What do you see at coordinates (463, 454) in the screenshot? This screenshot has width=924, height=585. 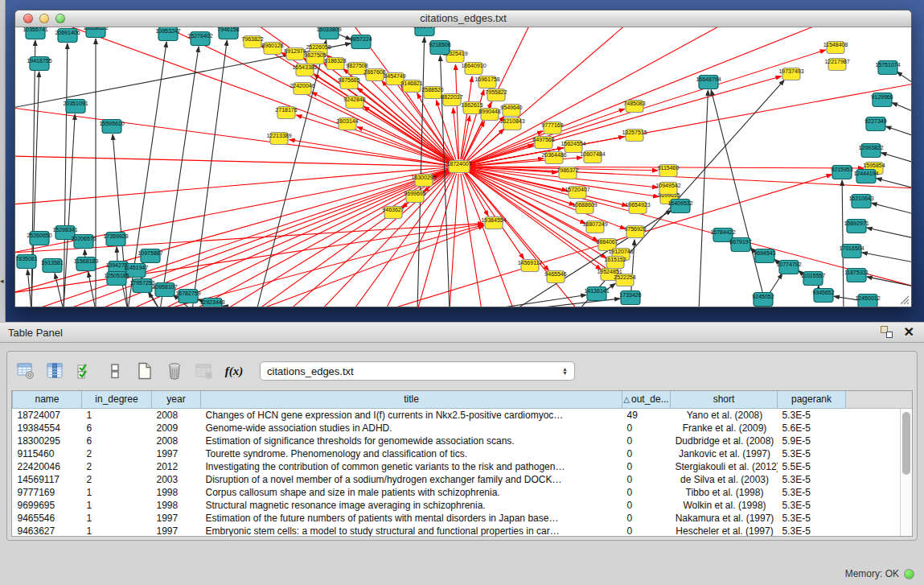 I see `table-row: 911546021997Tourette syndrome. Phenomeno…` at bounding box center [463, 454].